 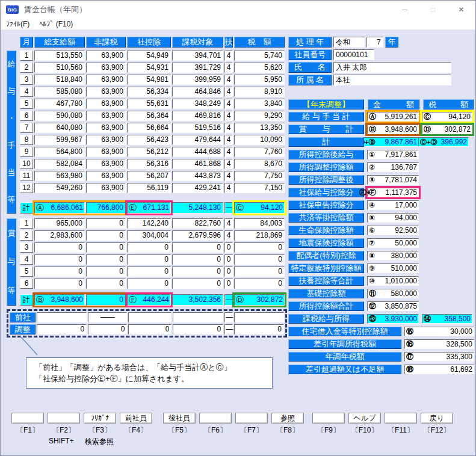 What do you see at coordinates (259, 164) in the screenshot?
I see `tax-cell: 8,670` at bounding box center [259, 164].